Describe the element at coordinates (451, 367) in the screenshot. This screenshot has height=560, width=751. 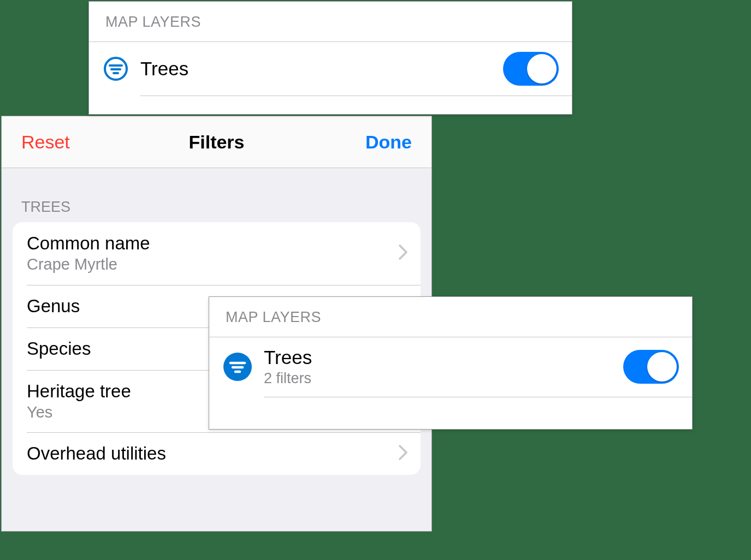
I see `layer-row-trees-filtered: Trees 2 filters` at that location.